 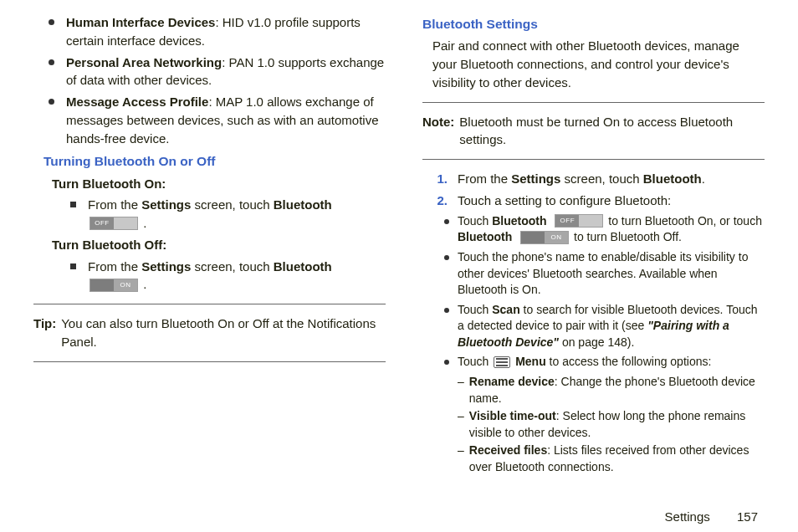 What do you see at coordinates (594, 229) in the screenshot?
I see `sub-bullet-toggle: Touch Bluetooth OFF to turn Bluetooth On…` at bounding box center [594, 229].